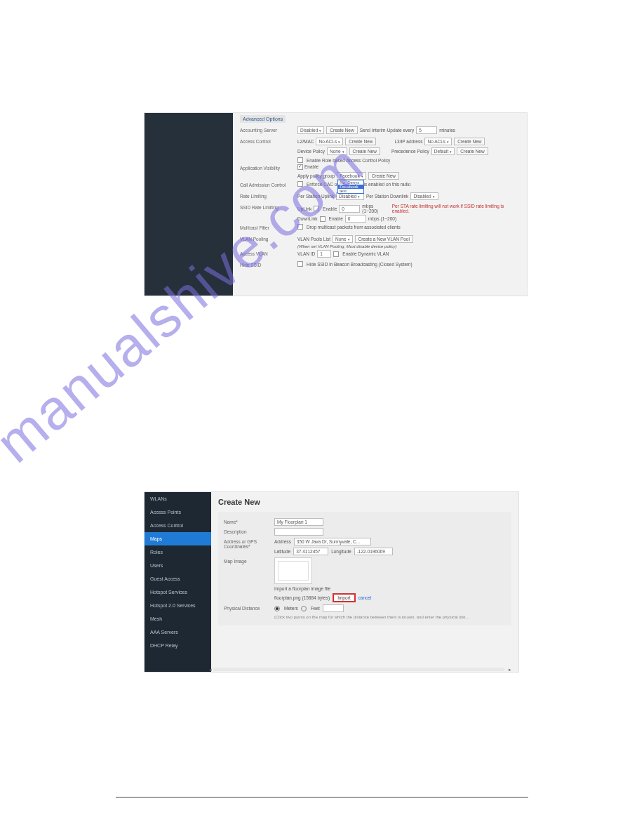  Describe the element at coordinates (249, 608) in the screenshot. I see `physdist-label: Physical Distance` at that location.